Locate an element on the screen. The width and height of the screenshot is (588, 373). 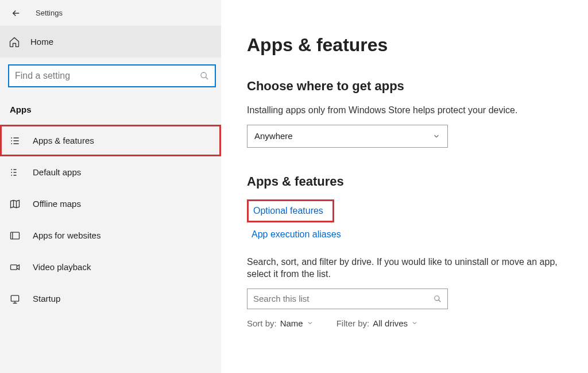
startup-icon is located at coordinates (15, 299).